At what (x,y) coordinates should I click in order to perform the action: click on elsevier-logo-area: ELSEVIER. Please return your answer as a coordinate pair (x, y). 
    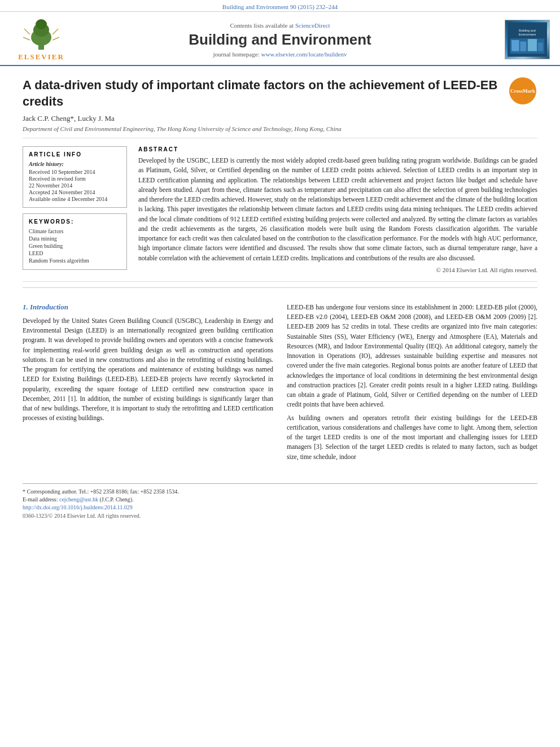
    Looking at the image, I should click on (41, 40).